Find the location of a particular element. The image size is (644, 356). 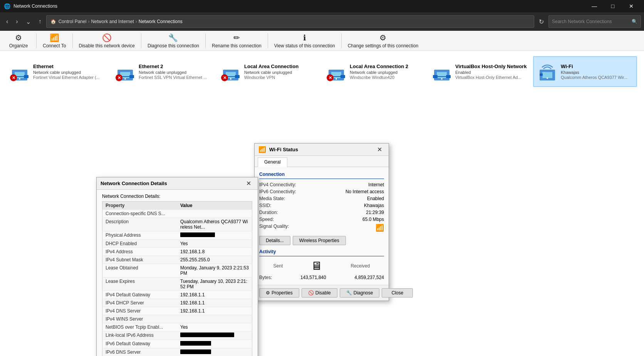

breadcrumb: 🏠 Control Panel › Network and Internet ›… is located at coordinates (290, 22).